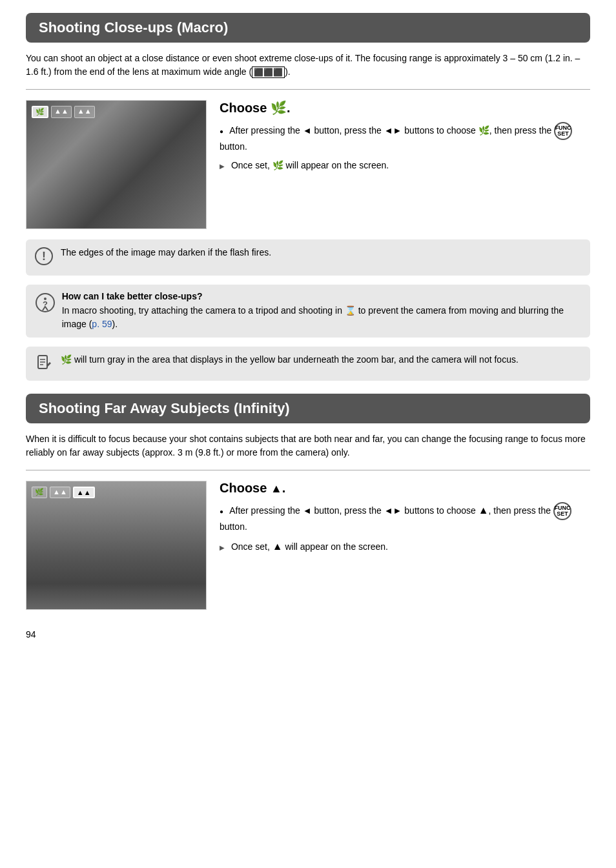  What do you see at coordinates (322, 296) in the screenshot?
I see `tip-title: How can I take better close-ups?` at bounding box center [322, 296].